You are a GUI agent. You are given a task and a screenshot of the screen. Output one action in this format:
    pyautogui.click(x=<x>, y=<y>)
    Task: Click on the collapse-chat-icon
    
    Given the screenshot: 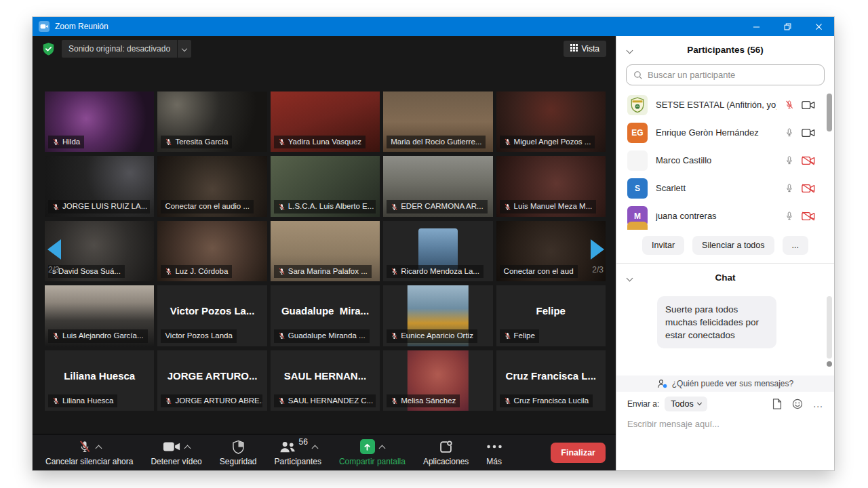 What is the action you would take?
    pyautogui.click(x=631, y=277)
    